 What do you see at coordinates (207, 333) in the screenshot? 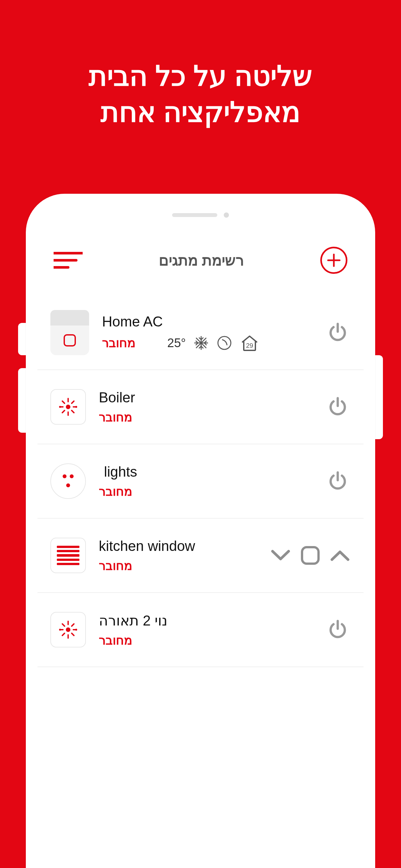
I see `device-info: Home AC מחובר 25°` at bounding box center [207, 333].